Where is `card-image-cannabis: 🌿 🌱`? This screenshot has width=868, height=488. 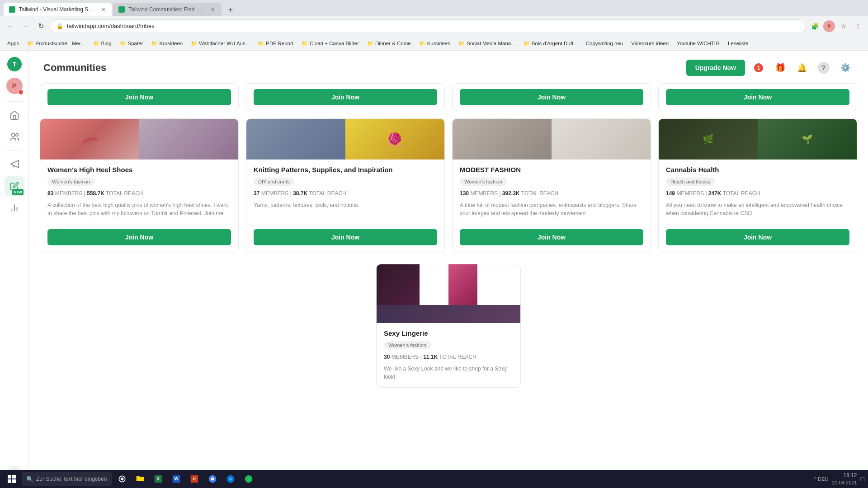 card-image-cannabis: 🌿 🌱 is located at coordinates (758, 139).